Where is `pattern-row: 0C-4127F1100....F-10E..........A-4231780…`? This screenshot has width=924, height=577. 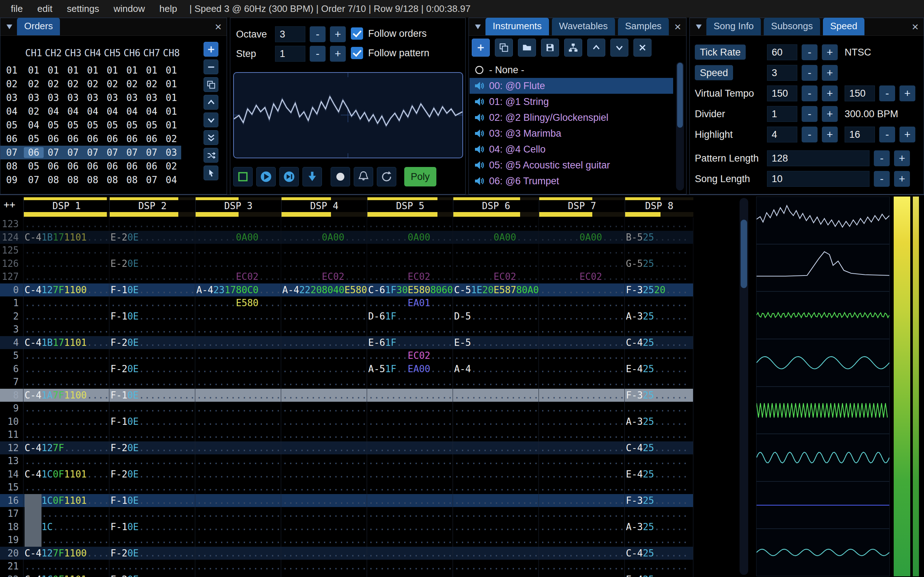 pattern-row: 0C-4127F1100....F-10E..........A-4231780… is located at coordinates (347, 290).